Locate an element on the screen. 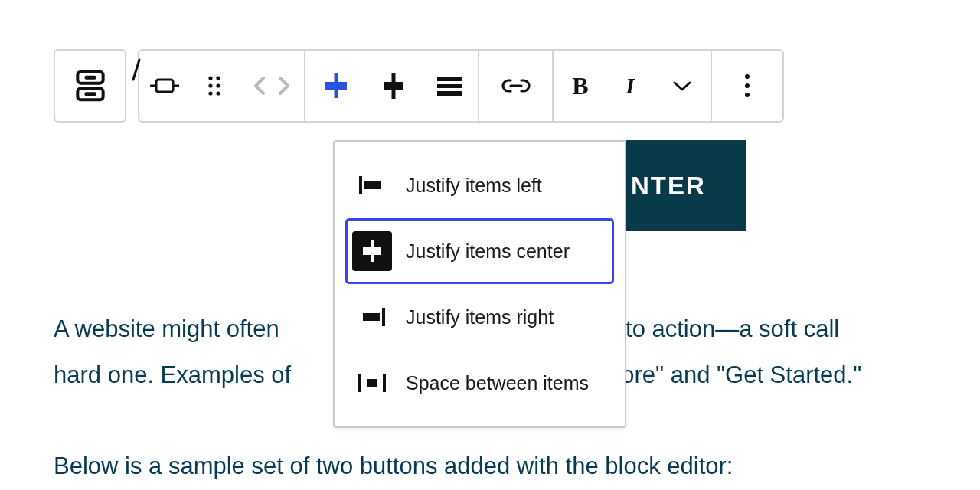 This screenshot has height=490, width=980. menu-item-justify-left: Justify items left is located at coordinates (479, 185).